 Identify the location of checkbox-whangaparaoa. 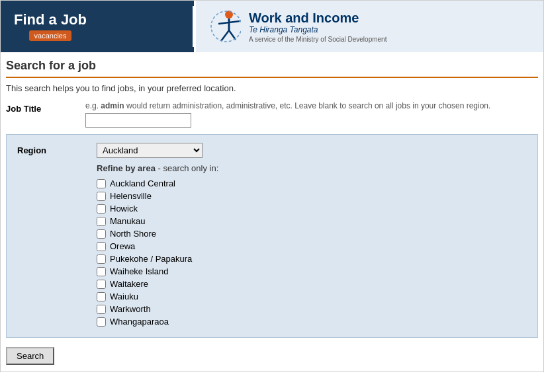
(101, 322).